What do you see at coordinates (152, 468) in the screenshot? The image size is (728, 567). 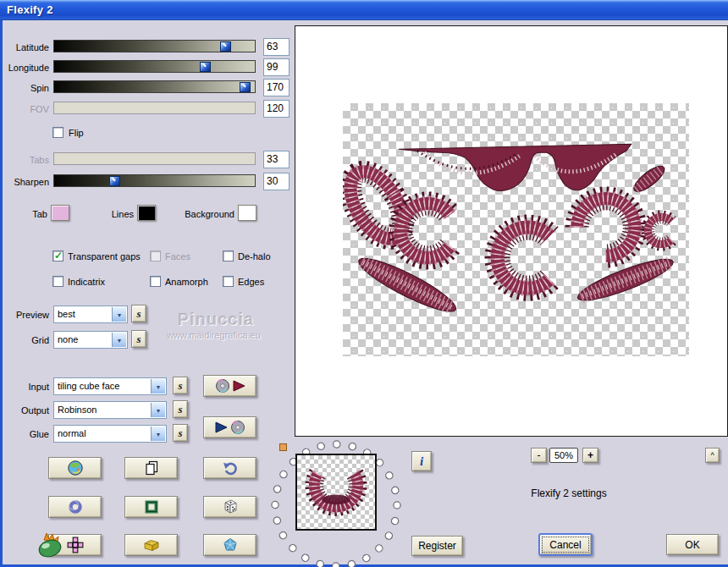 I see `copy-pages-icon` at bounding box center [152, 468].